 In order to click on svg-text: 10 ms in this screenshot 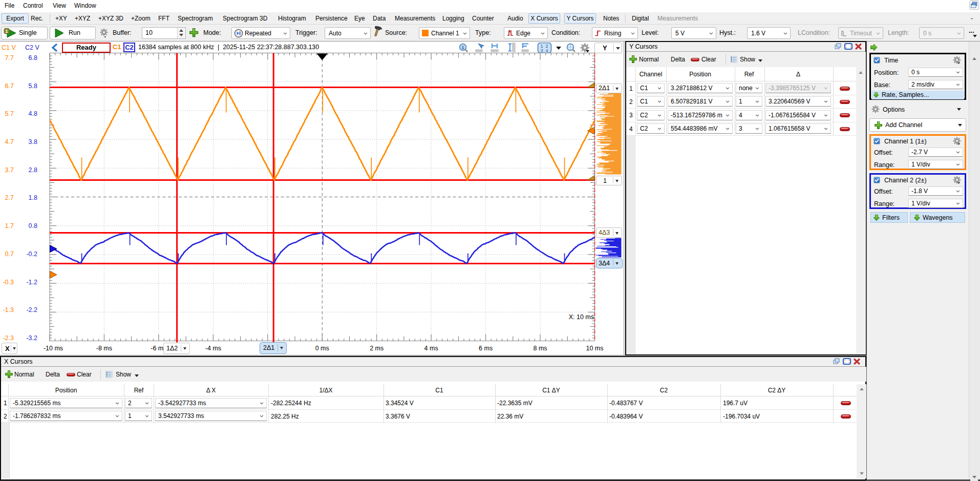, I will do `click(594, 348)`.